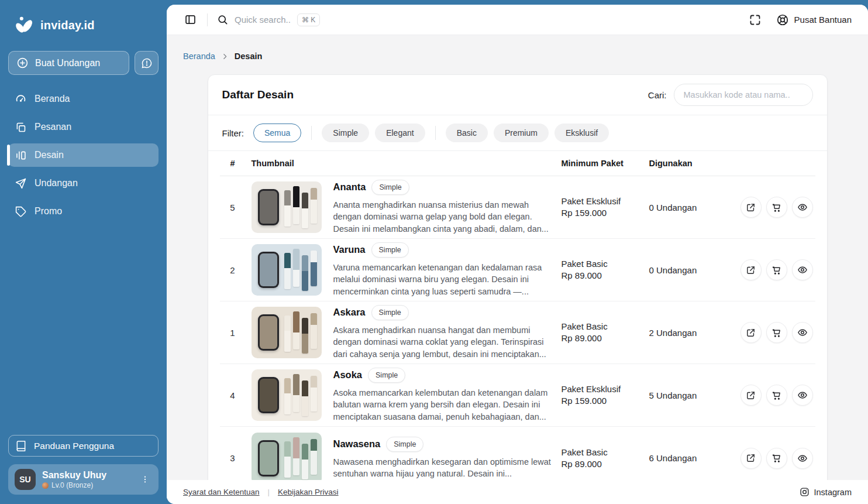 Image resolution: width=868 pixels, height=504 pixels. I want to click on package-name: Paket Basic, so click(605, 452).